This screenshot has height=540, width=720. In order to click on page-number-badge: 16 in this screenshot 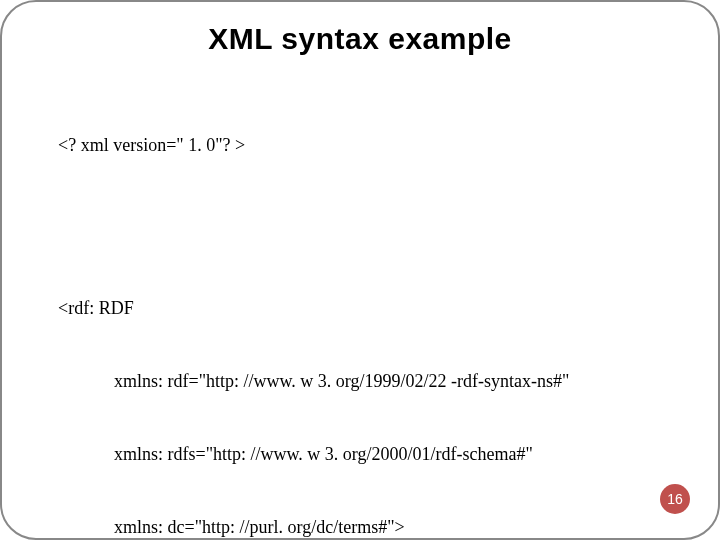, I will do `click(675, 499)`.